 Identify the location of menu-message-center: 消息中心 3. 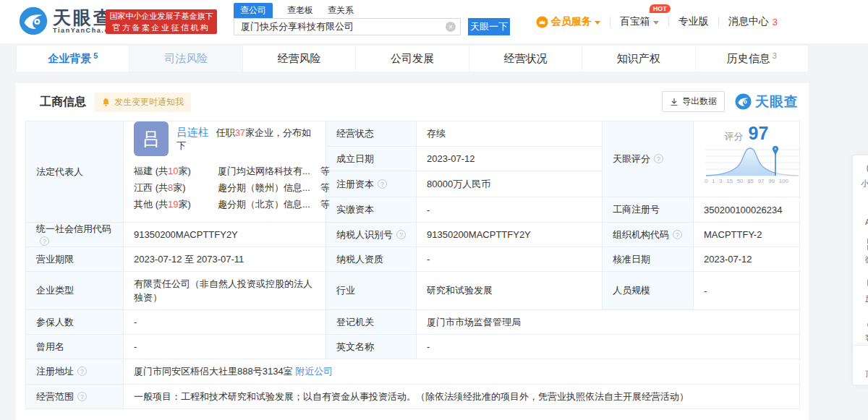
(753, 22).